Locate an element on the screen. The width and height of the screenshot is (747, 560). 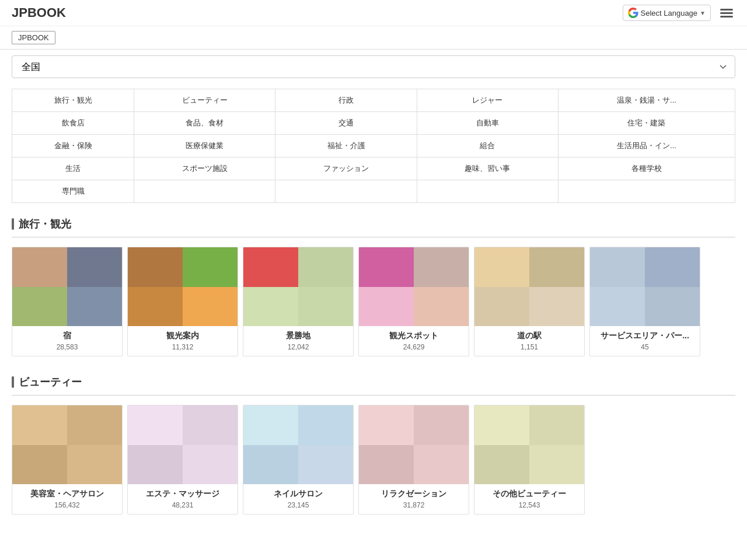
category-housing: 住宅・建築 is located at coordinates (647, 124).